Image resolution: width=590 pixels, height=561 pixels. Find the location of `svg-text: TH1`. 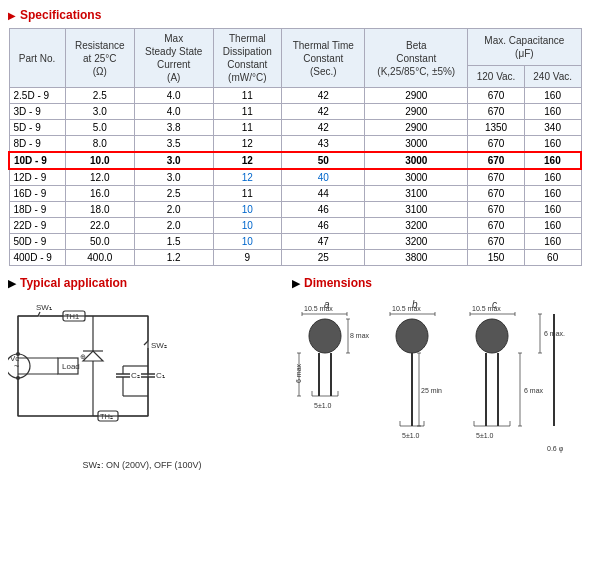

svg-text: TH1 is located at coordinates (72, 316).